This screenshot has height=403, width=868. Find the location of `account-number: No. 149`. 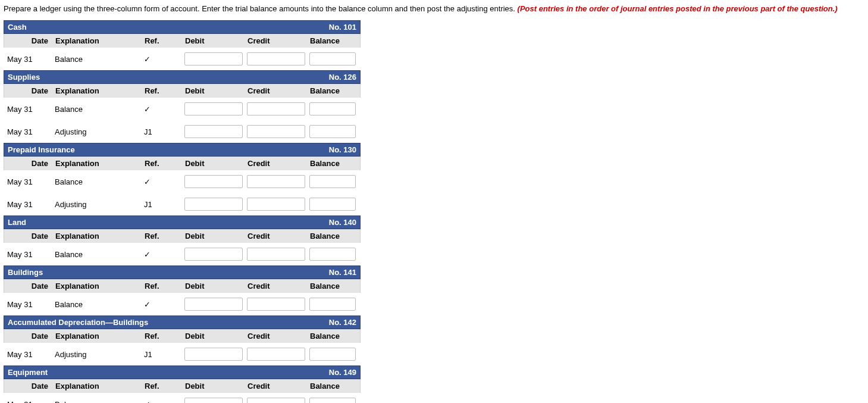

account-number: No. 149 is located at coordinates (343, 373).